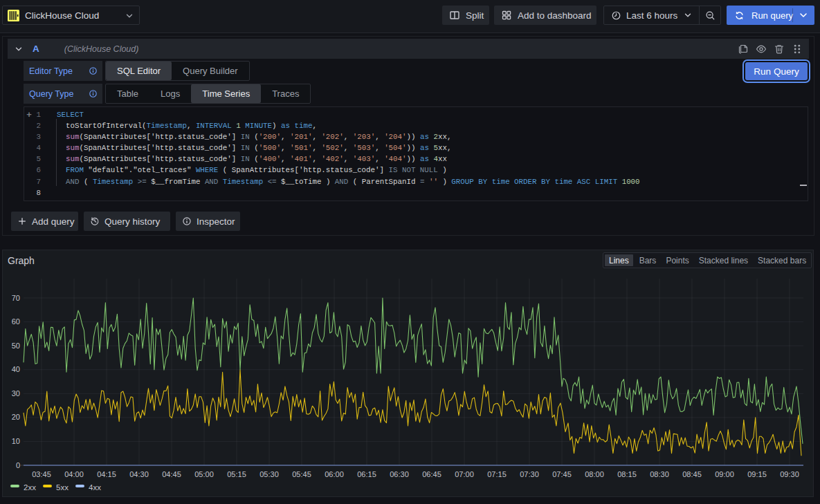  What do you see at coordinates (16, 298) in the screenshot?
I see `svg-text: 70` at bounding box center [16, 298].